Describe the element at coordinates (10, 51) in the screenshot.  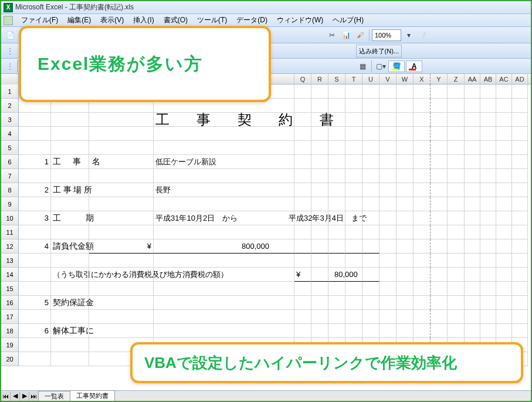
I see `toolbar-grip-icon: ⋮` at that location.